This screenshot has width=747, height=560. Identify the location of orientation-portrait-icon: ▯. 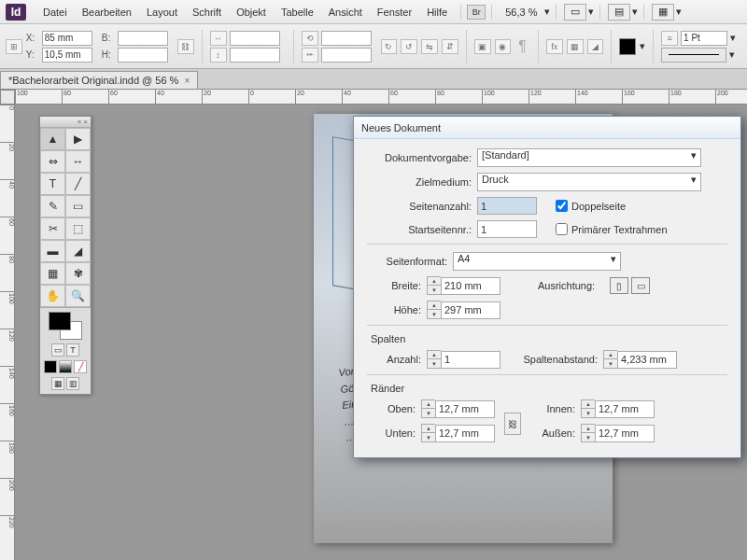
(619, 286).